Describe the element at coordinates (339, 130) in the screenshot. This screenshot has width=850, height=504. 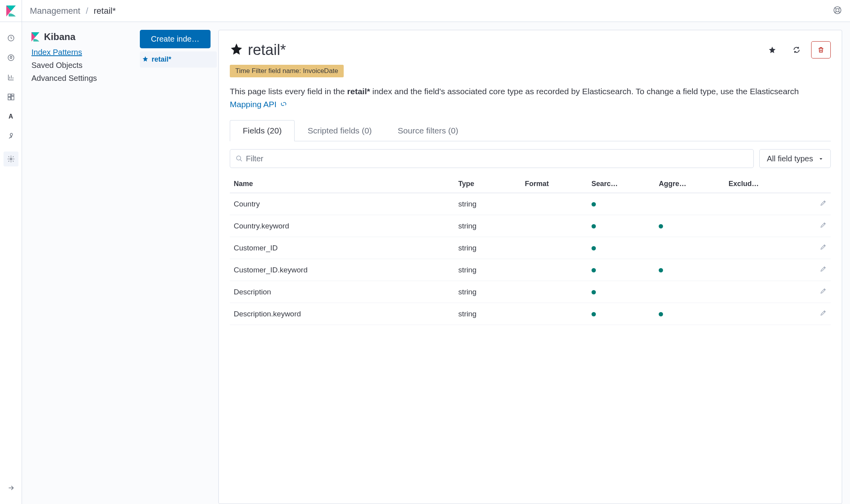
I see `tab-scripted-fields: Scripted fields (0)` at that location.